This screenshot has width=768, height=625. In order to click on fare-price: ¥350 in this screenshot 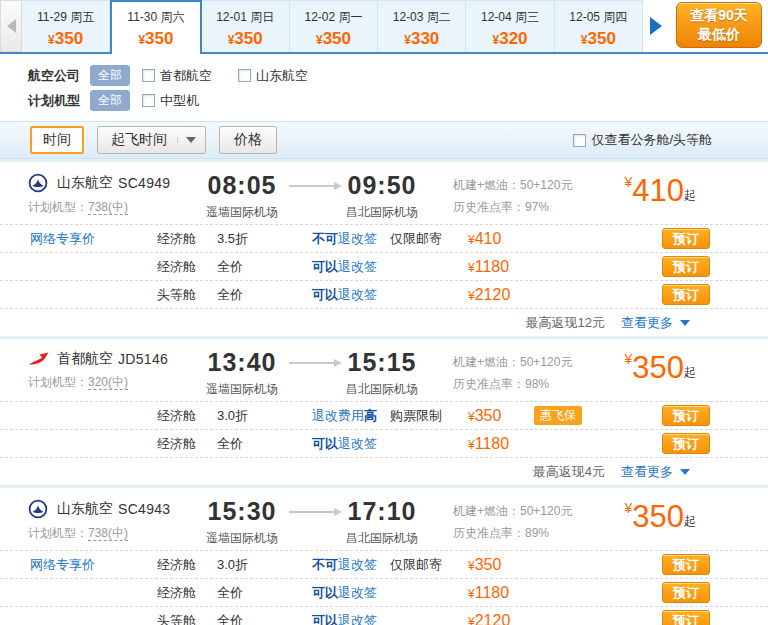, I will do `click(499, 416)`.